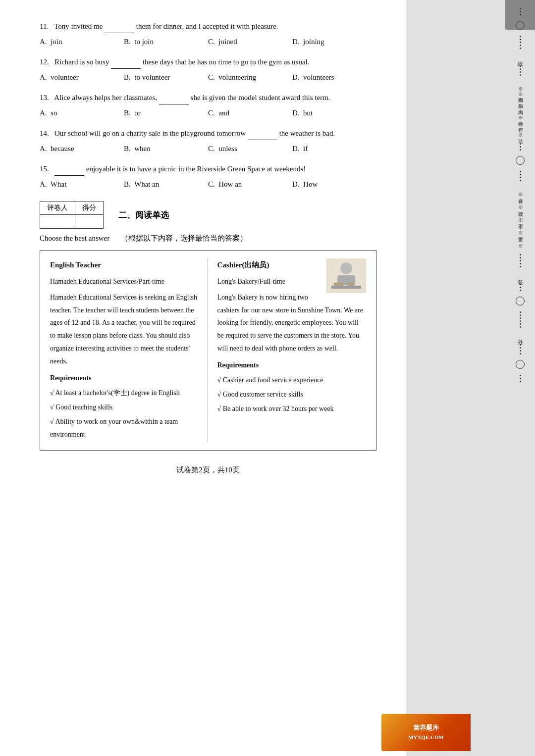  Describe the element at coordinates (89, 208) in the screenshot. I see `grader-label2: 得分` at that location.